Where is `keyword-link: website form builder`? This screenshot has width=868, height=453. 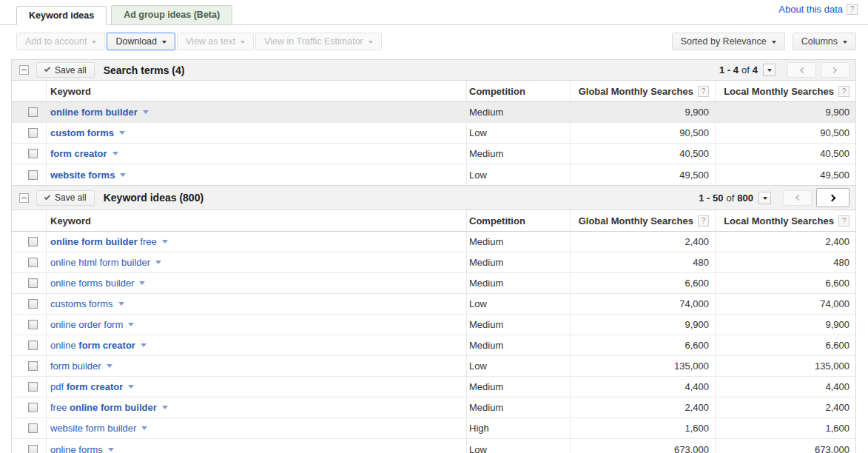 keyword-link: website form builder is located at coordinates (93, 428).